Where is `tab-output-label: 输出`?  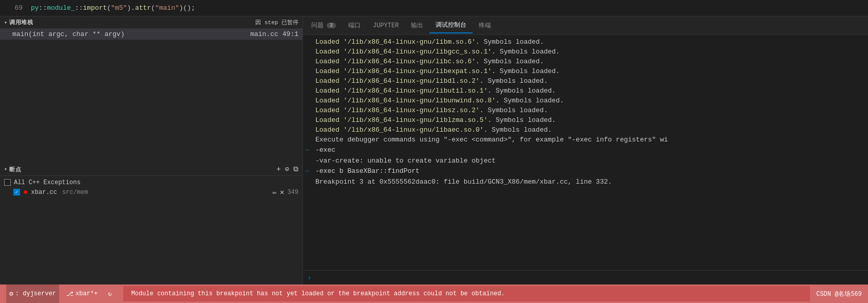 tab-output-label: 输出 is located at coordinates (417, 26).